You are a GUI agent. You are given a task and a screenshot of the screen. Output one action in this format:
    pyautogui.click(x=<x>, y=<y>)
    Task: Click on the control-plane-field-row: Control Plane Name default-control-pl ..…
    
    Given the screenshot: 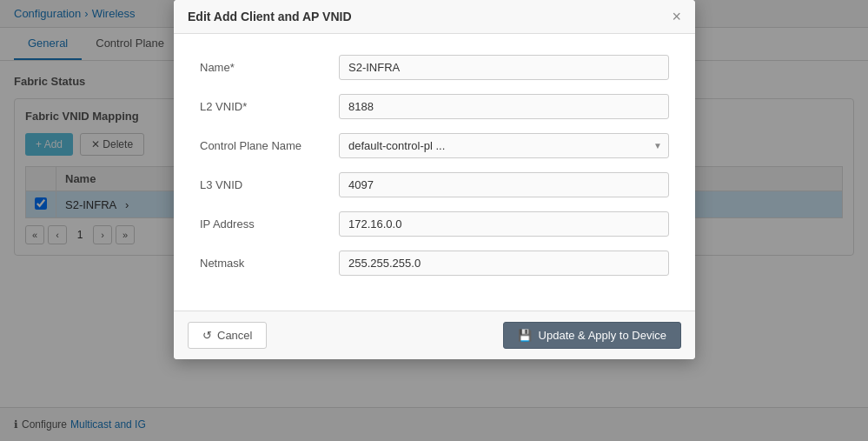 What is the action you would take?
    pyautogui.click(x=434, y=146)
    